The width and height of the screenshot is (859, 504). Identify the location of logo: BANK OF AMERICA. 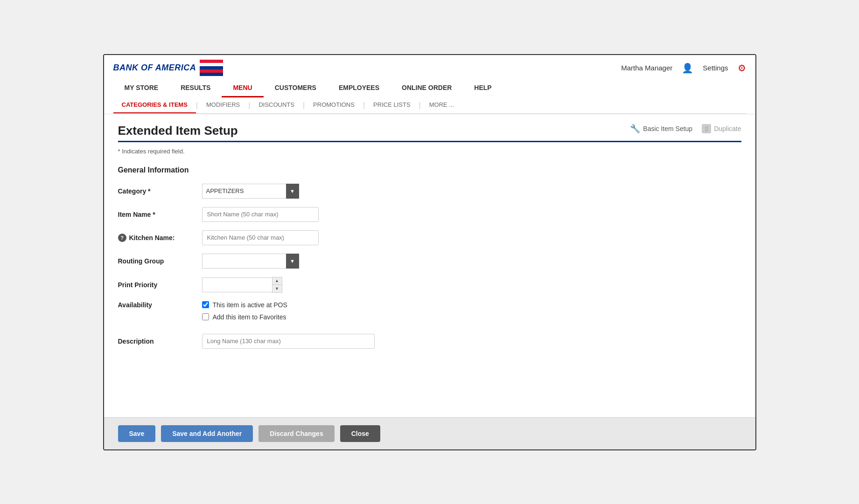
(168, 68).